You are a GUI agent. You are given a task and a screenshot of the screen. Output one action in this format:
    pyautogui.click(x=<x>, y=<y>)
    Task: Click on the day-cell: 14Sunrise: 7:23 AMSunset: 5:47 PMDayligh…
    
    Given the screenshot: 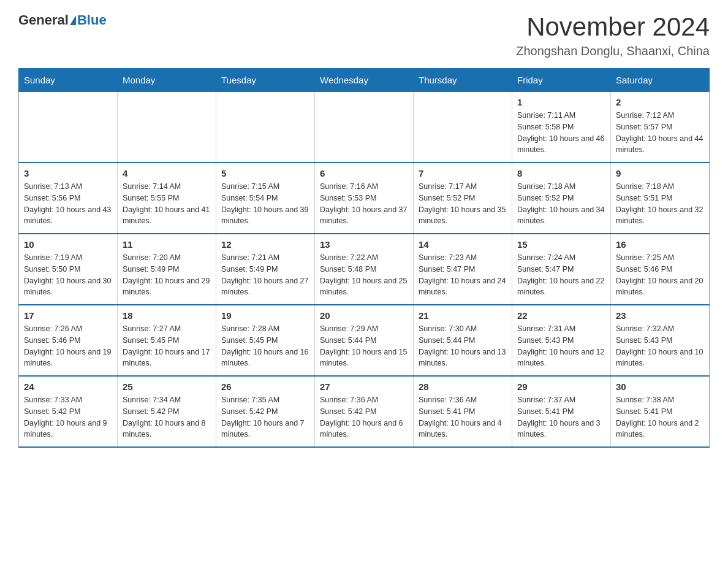 What is the action you would take?
    pyautogui.click(x=463, y=269)
    